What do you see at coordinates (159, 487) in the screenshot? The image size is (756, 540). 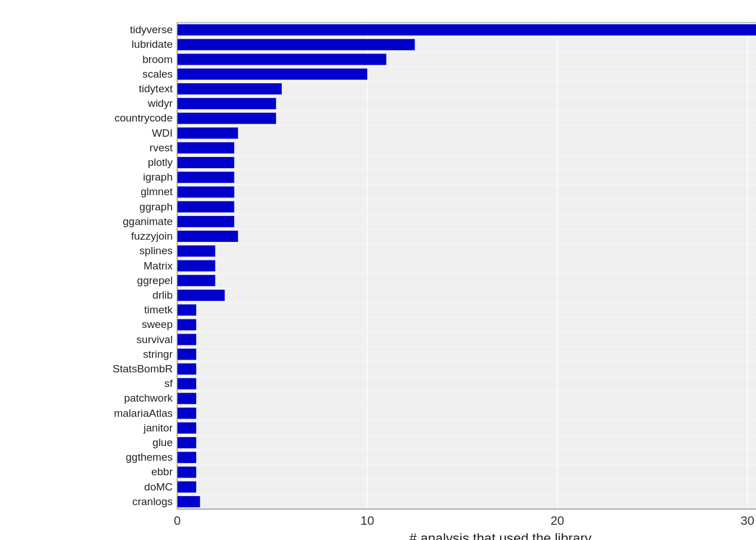 I see `y-axis-label: doMC` at bounding box center [159, 487].